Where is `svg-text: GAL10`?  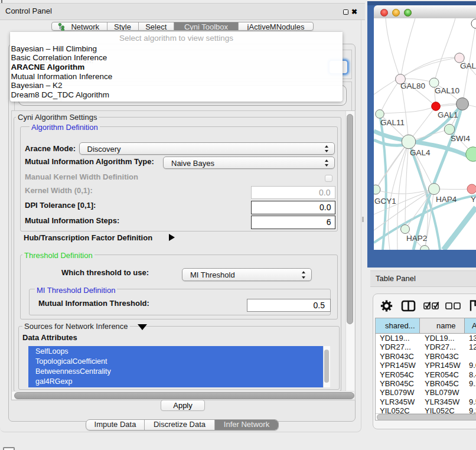 svg-text: GAL10 is located at coordinates (447, 91).